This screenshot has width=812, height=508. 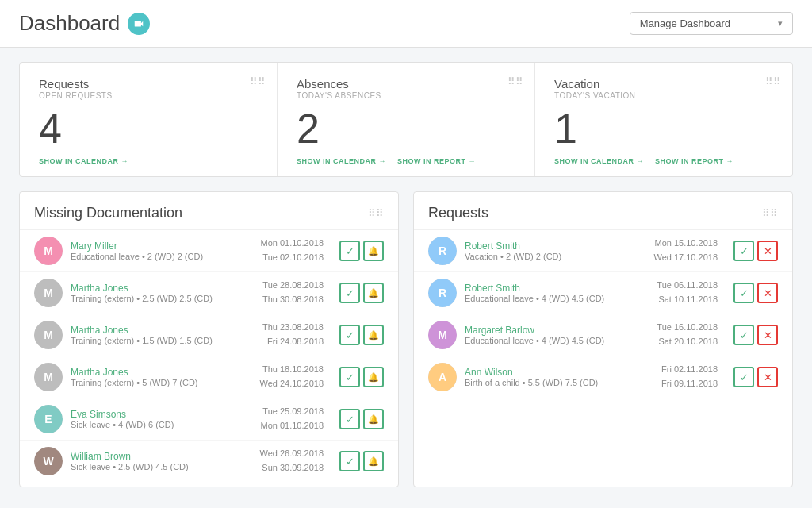 I want to click on vacation-stat-links: SHOW IN CALENDAR → SHOW IN REPORT →, so click(x=664, y=161).